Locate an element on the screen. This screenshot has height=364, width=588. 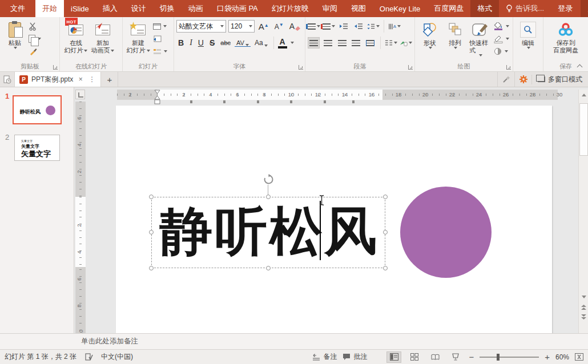
slideshow-view-button is located at coordinates (456, 357).